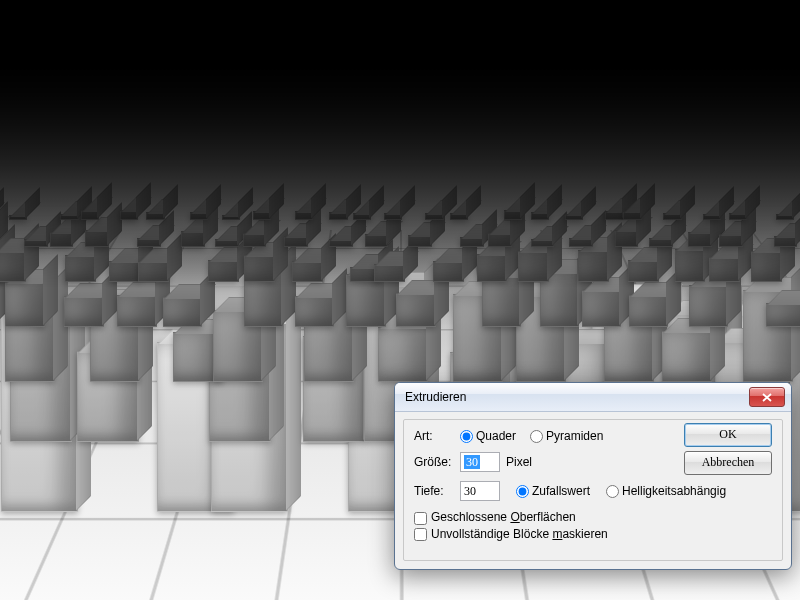  I want to click on radio-random: Zufallswert, so click(553, 491).